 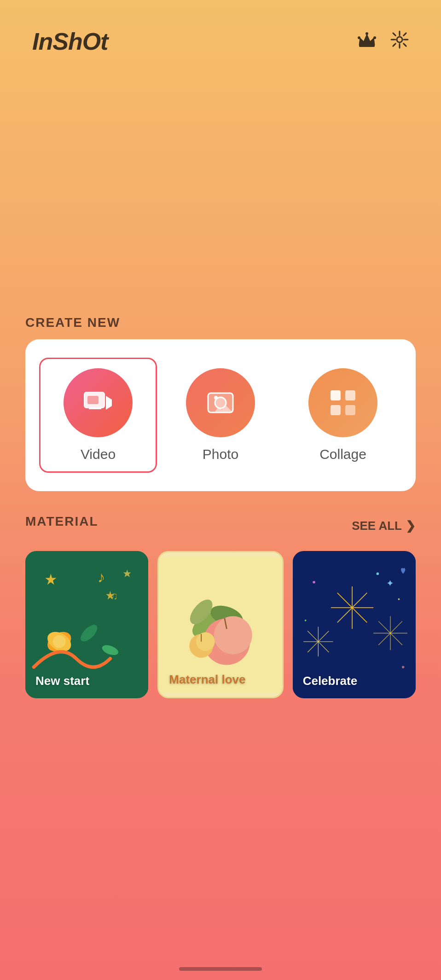 I want to click on material-label: MATERIAL, so click(x=62, y=522).